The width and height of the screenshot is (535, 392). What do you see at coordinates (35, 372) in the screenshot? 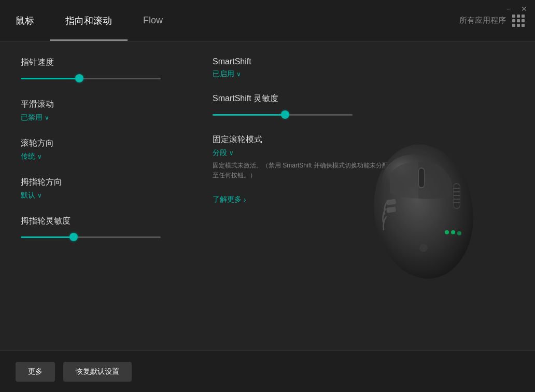
I see `more-button: 更多` at bounding box center [35, 372].